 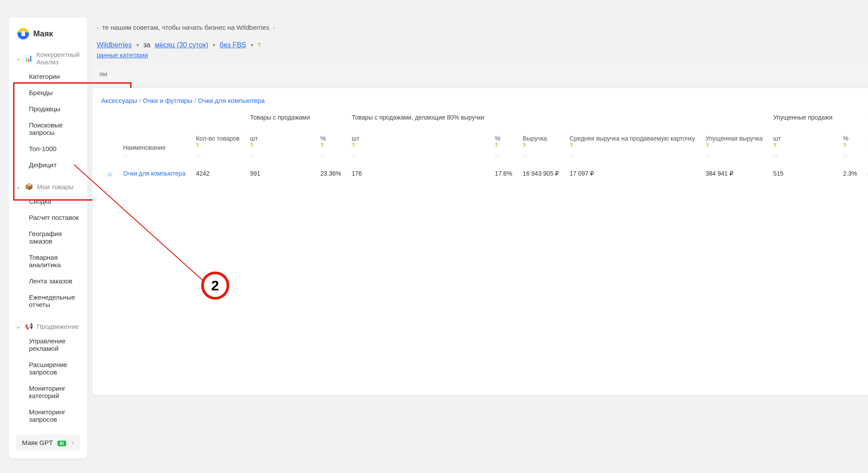 I want to click on nav-item-deficit: Дефицит, so click(x=48, y=165).